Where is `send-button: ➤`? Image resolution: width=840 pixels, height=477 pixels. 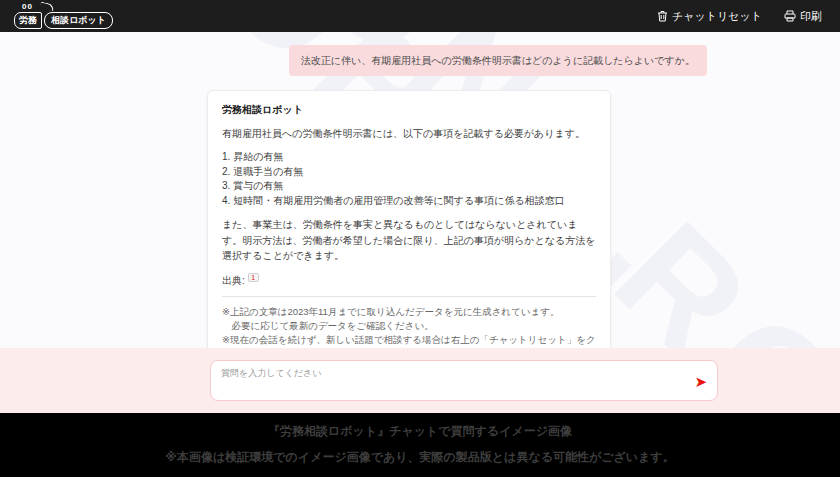
send-button: ➤ is located at coordinates (700, 380).